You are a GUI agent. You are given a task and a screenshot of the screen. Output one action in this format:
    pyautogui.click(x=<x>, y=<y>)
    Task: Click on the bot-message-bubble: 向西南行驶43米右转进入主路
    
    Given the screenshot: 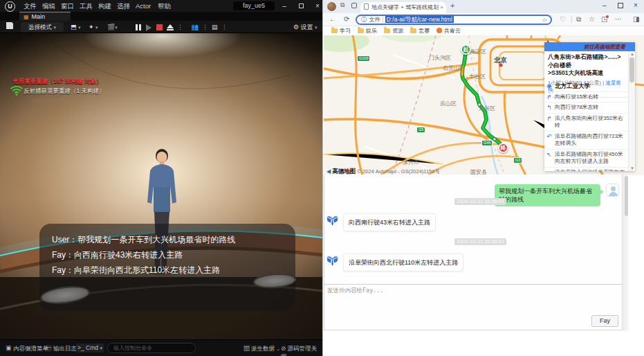 What is the action you would take?
    pyautogui.click(x=389, y=222)
    